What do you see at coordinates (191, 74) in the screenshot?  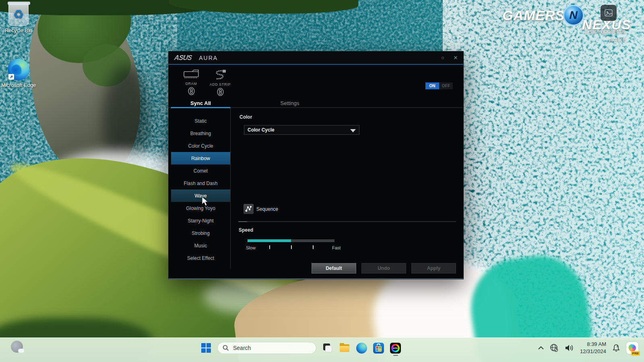 I see `dram-icon` at bounding box center [191, 74].